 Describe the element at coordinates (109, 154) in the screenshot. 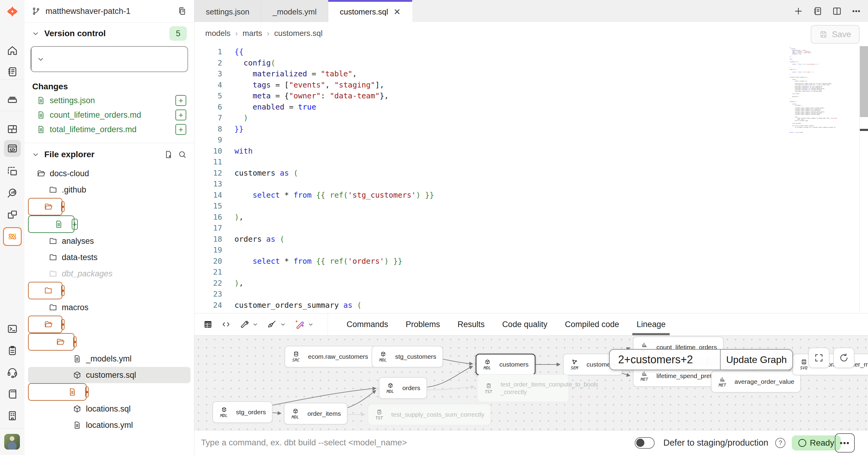

I see `file-explorer-header: File explorer` at that location.